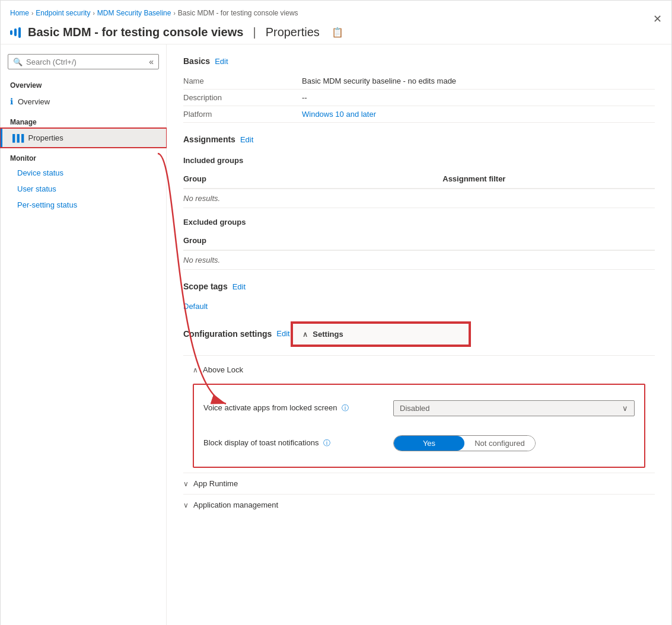  What do you see at coordinates (83, 156) in the screenshot?
I see `sidebar-section-monitor: Monitor` at bounding box center [83, 156].